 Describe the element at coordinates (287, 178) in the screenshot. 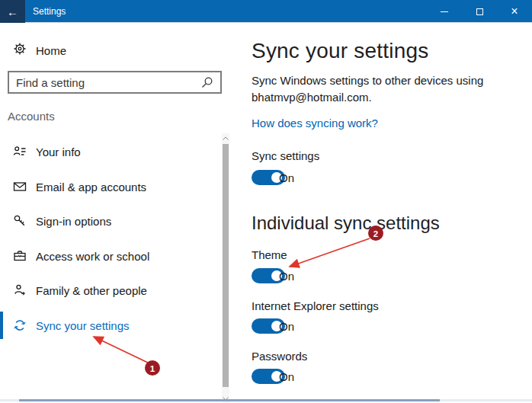

I see `sync-settings-state: On` at that location.